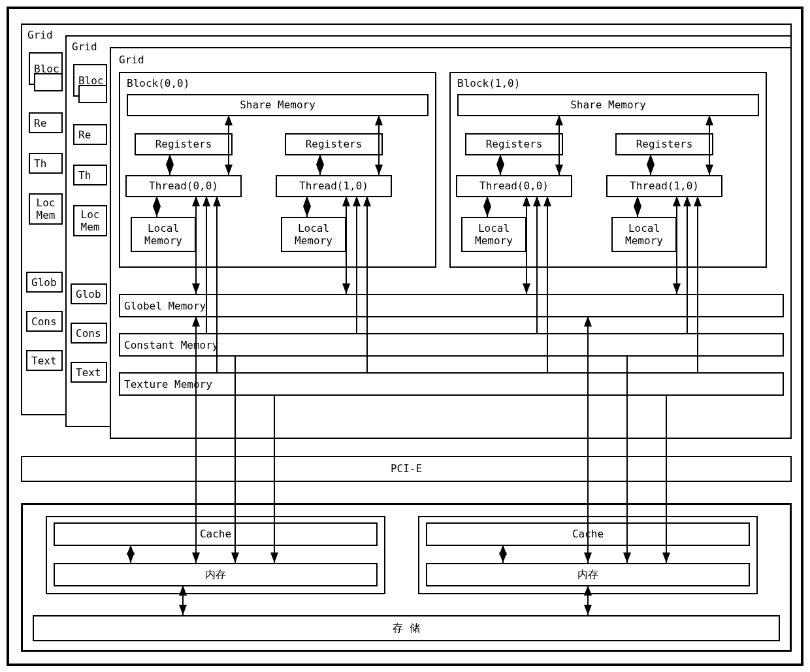  I want to click on grid-middle-label: Grid, so click(85, 47).